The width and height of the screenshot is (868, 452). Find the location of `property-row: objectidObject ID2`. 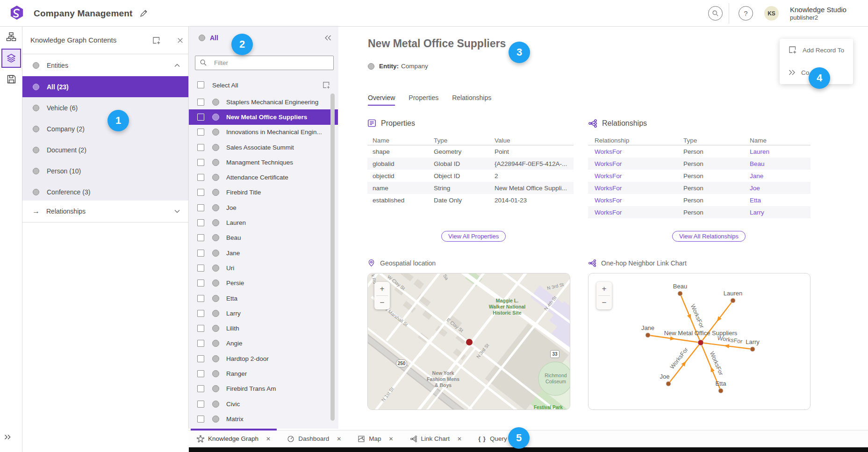

property-row: objectidObject ID2 is located at coordinates (470, 176).